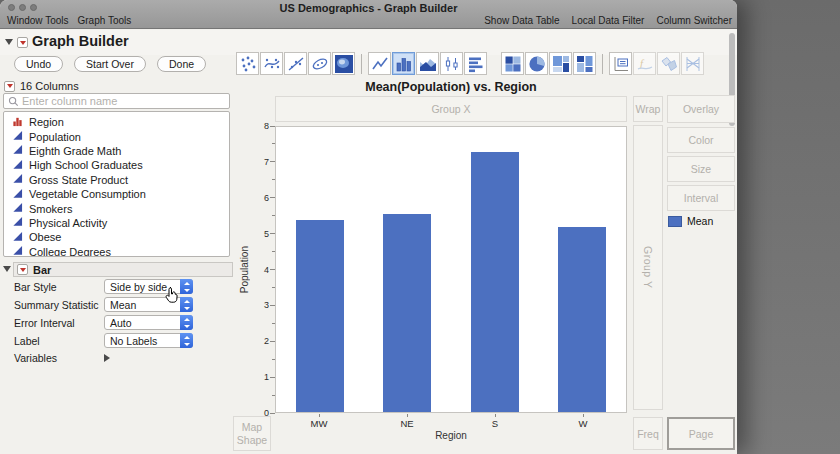 The height and width of the screenshot is (454, 840). What do you see at coordinates (116, 237) in the screenshot?
I see `column-item-obese: Obese` at bounding box center [116, 237].